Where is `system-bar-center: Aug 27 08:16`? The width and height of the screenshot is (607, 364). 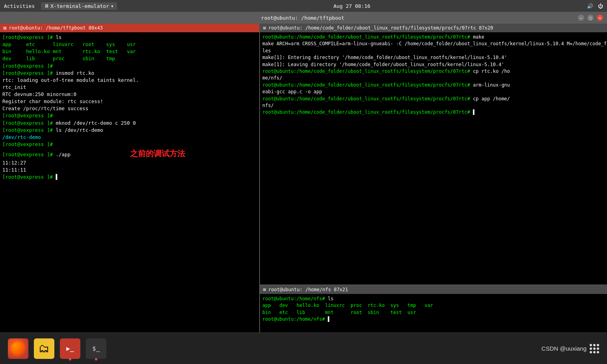
system-bar-center: Aug 27 08:16 is located at coordinates (352, 6).